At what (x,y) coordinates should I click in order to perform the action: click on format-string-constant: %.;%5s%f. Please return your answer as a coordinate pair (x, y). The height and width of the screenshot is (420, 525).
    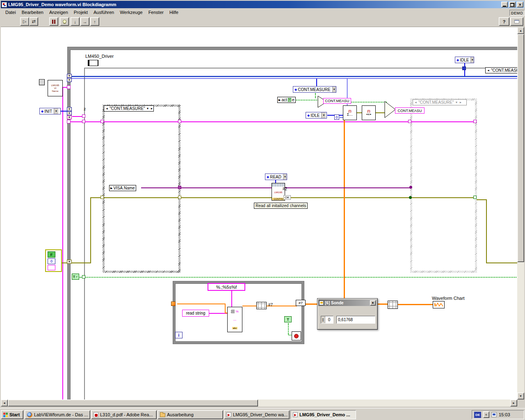
    Looking at the image, I should click on (226, 287).